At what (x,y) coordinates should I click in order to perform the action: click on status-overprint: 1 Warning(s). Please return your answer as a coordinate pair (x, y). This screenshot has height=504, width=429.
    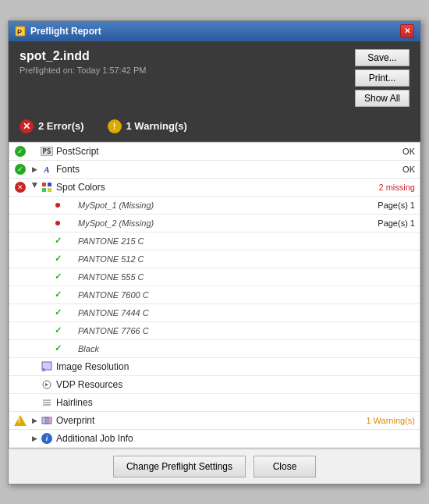
    Looking at the image, I should click on (384, 421).